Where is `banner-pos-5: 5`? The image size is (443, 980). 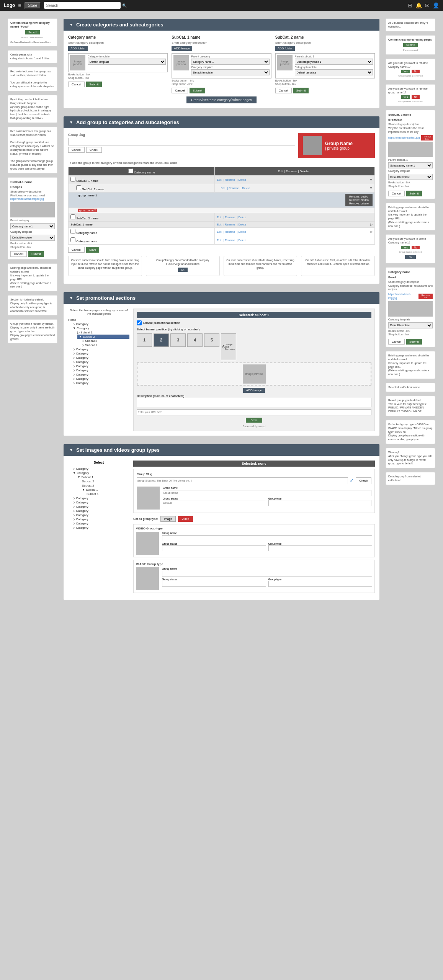 banner-pos-5: 5 is located at coordinates (212, 340).